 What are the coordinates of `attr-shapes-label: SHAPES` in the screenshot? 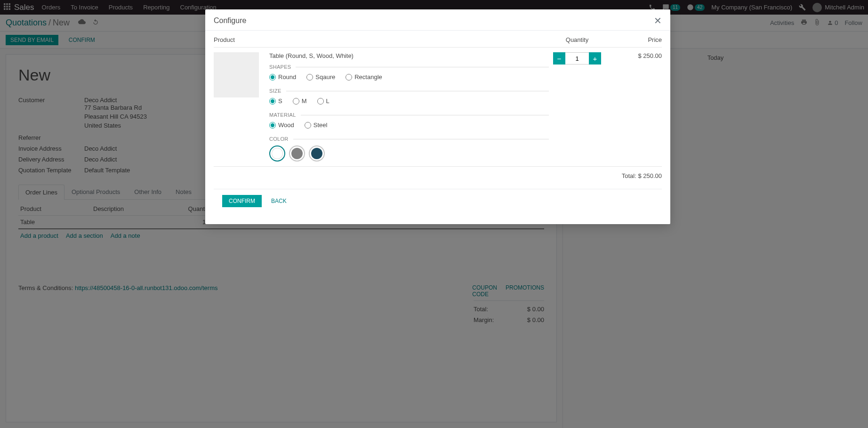 It's located at (280, 67).